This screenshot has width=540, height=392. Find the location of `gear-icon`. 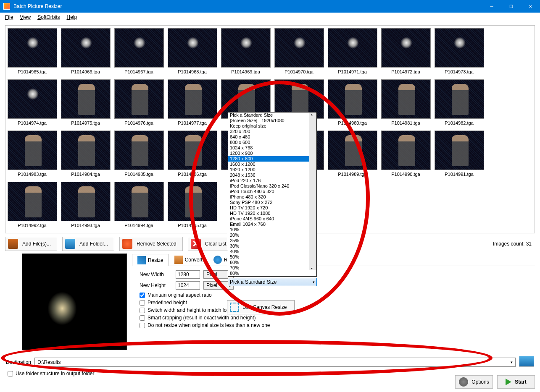

gear-icon is located at coordinates (464, 382).